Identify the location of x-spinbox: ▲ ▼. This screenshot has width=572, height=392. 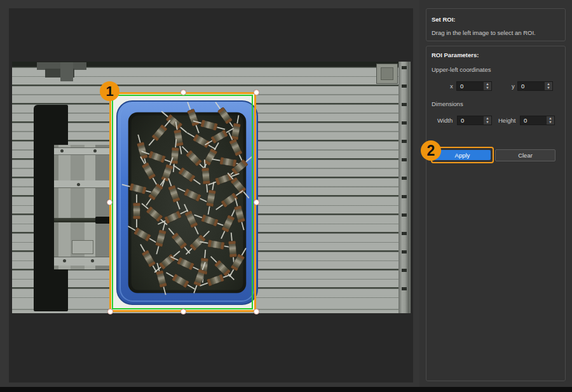
(474, 86).